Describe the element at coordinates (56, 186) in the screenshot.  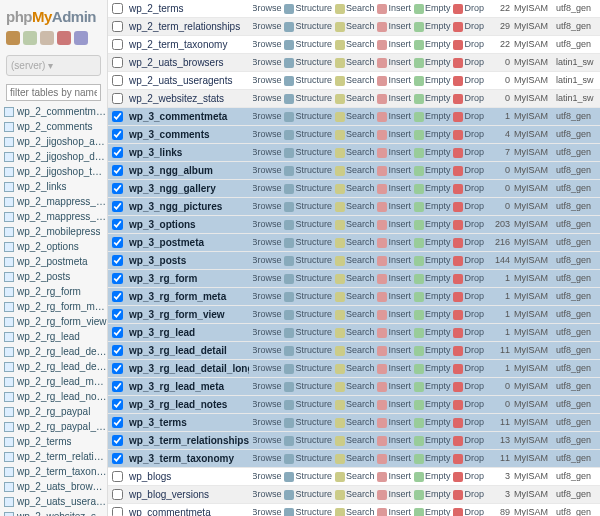
I see `sidebar-item: wp_2_links` at that location.